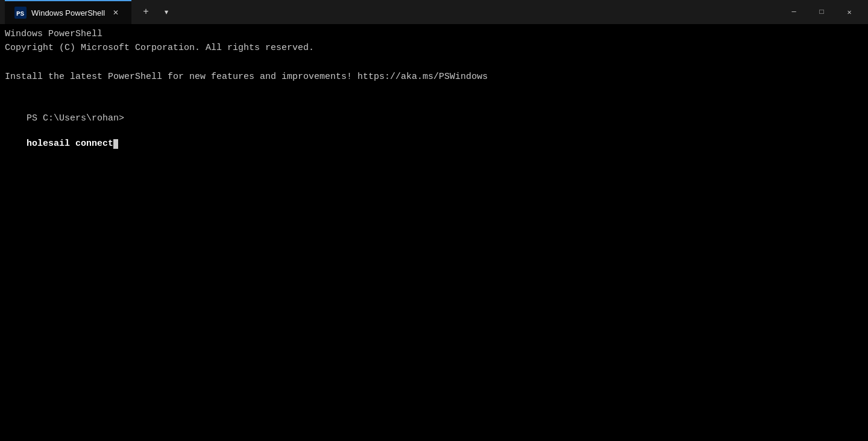 The height and width of the screenshot is (441, 868). I want to click on window-controls: ─ □ ✕, so click(822, 12).